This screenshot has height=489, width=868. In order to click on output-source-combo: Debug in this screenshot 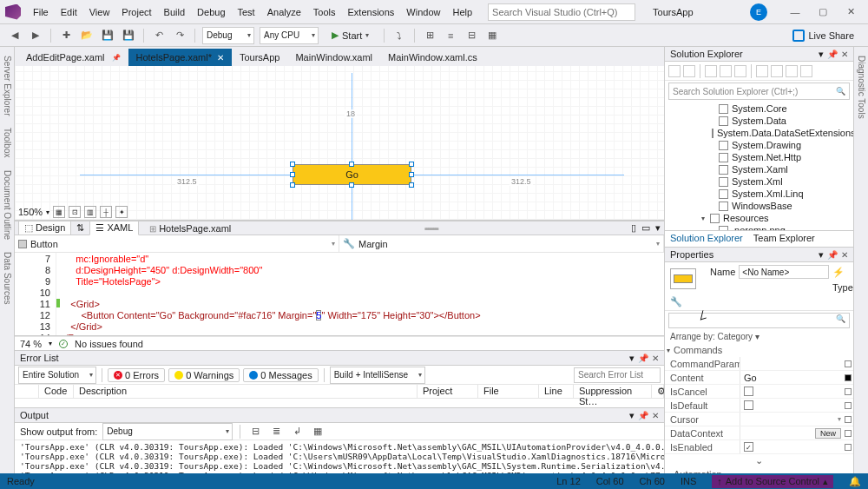, I will do `click(168, 432)`.